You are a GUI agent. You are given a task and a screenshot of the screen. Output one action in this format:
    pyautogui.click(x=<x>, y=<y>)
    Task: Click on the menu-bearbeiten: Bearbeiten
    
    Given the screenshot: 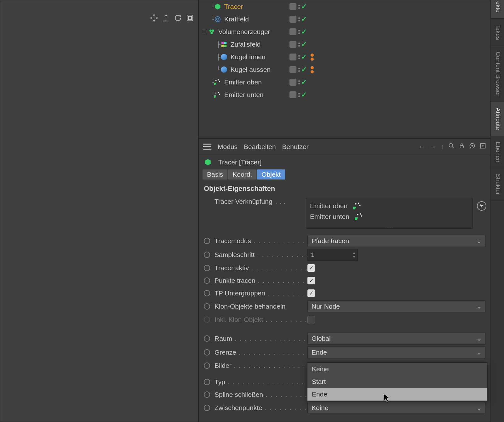 What is the action you would take?
    pyautogui.click(x=260, y=147)
    